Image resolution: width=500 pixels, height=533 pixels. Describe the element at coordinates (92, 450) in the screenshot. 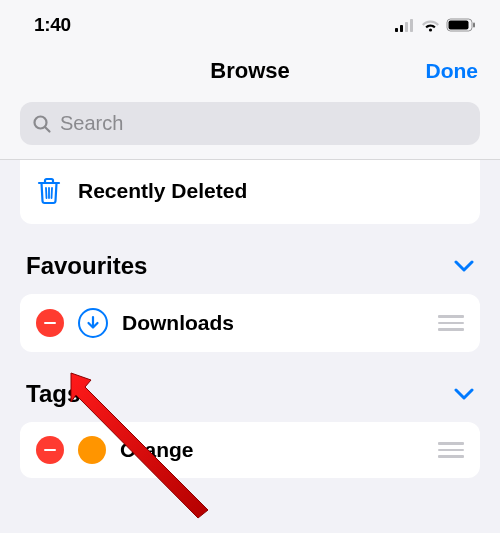

I see `tag-color-dot` at that location.